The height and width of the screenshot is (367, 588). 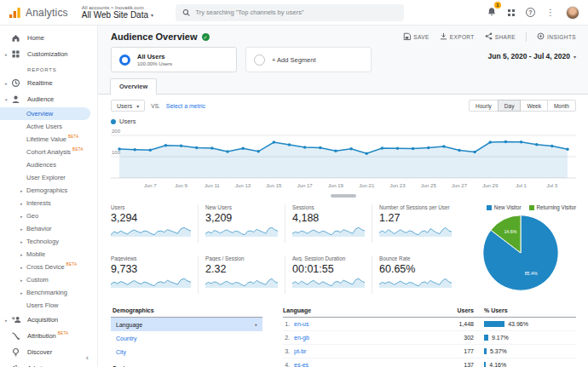 What do you see at coordinates (285, 249) in the screenshot?
I see `metric-cards: Users3,294New Users3,209Sessions4,188Num…` at bounding box center [285, 249].